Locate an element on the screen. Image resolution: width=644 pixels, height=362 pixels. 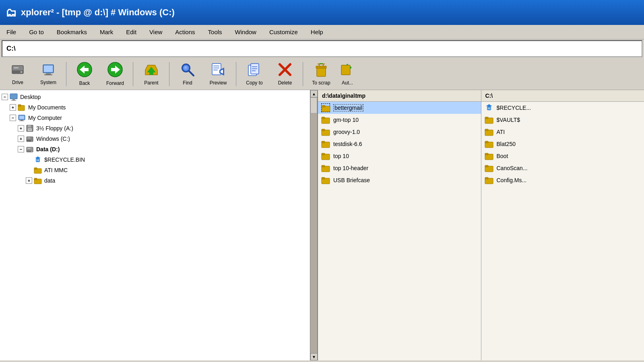
toolbar-parent-button: Parent is located at coordinates (151, 74).